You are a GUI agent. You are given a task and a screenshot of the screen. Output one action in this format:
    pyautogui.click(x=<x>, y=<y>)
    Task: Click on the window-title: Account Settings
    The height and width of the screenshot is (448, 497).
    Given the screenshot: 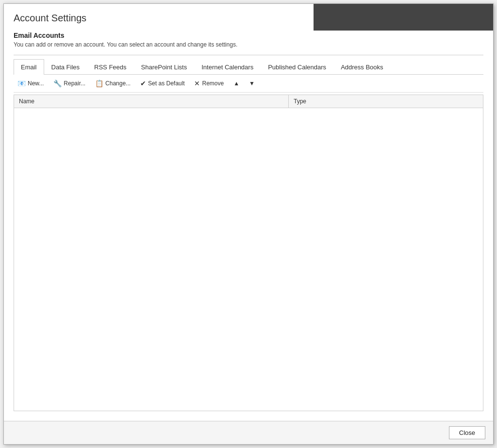 What is the action you would take?
    pyautogui.click(x=248, y=18)
    